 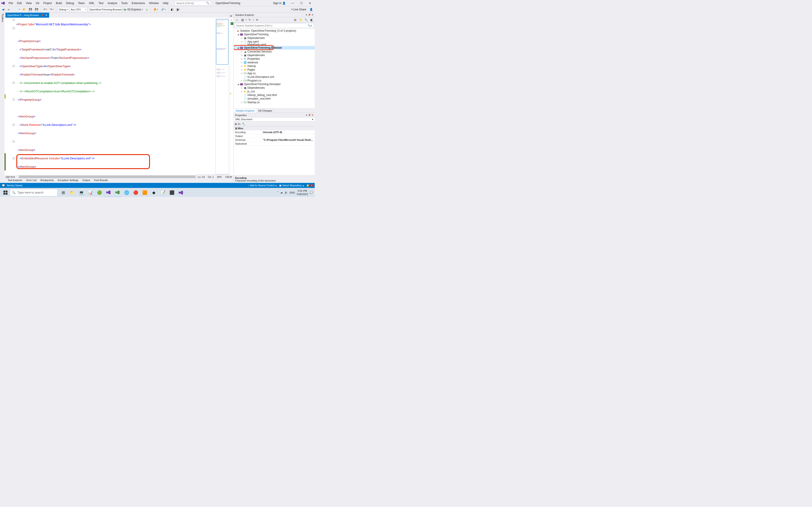 I want to click on app-icon: ◆, so click(x=154, y=192).